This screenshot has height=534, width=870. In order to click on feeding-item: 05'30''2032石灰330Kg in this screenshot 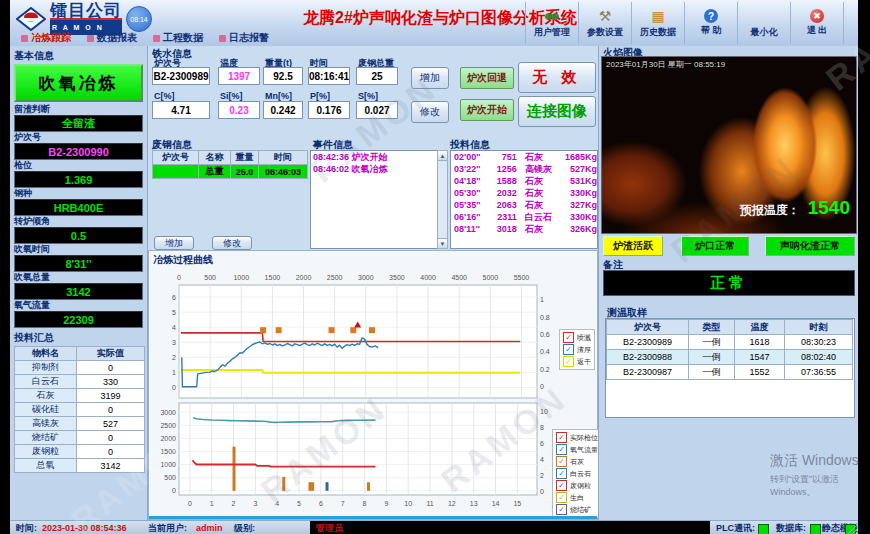, I will do `click(524, 193)`.